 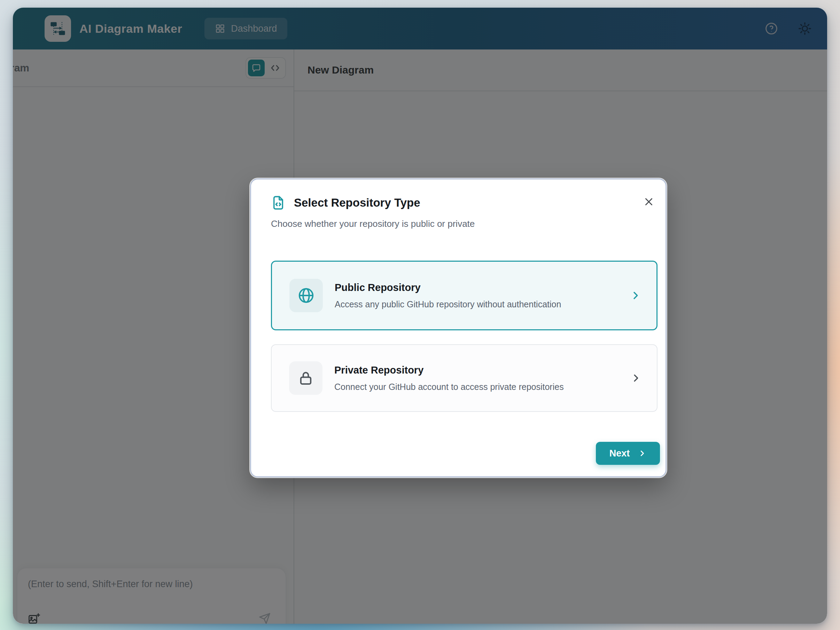 I want to click on option-private-repository: Private Repository Connect your GitHub a…, so click(x=464, y=378).